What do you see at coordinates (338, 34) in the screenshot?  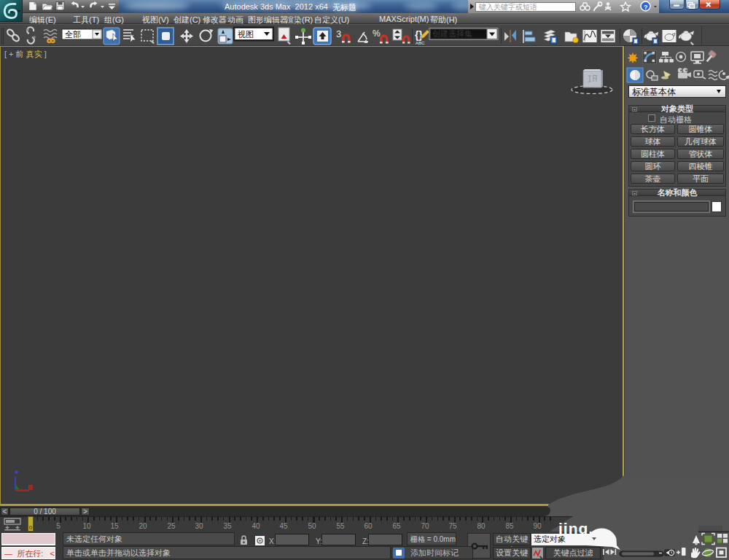 I see `svg-text: 3` at bounding box center [338, 34].